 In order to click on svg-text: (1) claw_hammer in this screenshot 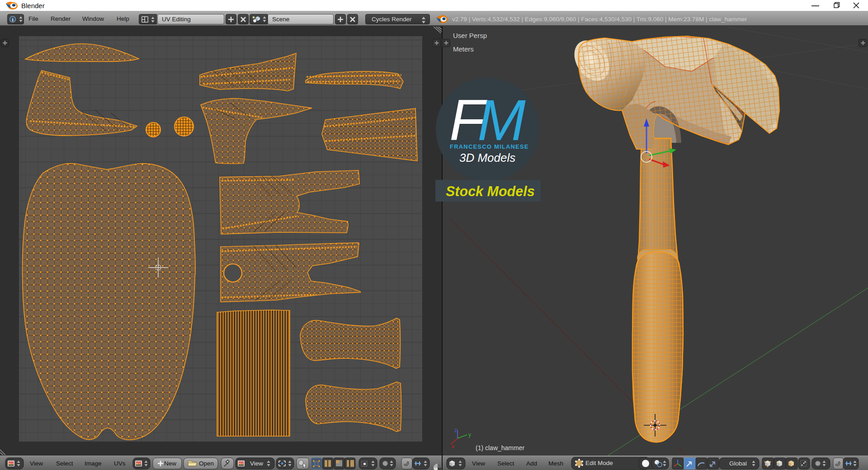, I will do `click(500, 448)`.